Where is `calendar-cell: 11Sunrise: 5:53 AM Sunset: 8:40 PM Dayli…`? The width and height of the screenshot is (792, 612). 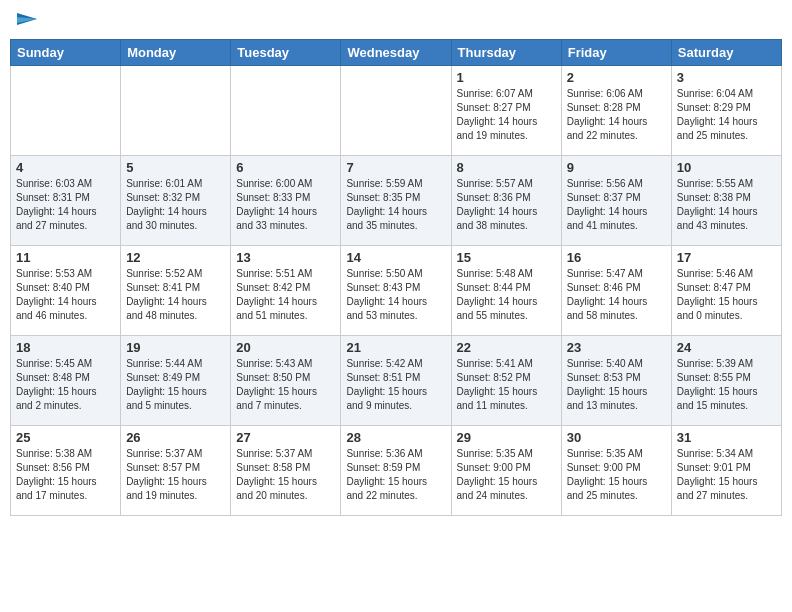 calendar-cell: 11Sunrise: 5:53 AM Sunset: 8:40 PM Dayli… is located at coordinates (66, 291).